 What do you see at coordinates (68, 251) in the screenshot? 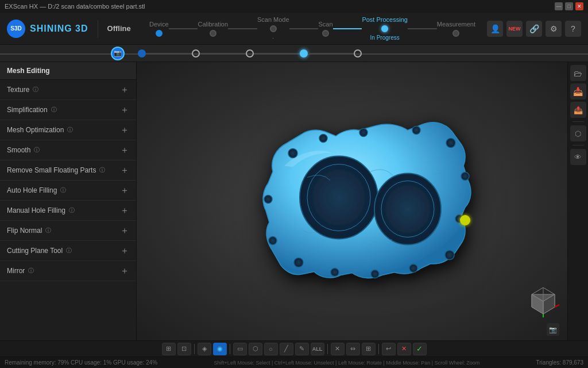
I see `sidebar-item-cutting-plane: Cutting Plane Tool ⓘ ＋` at bounding box center [68, 251].